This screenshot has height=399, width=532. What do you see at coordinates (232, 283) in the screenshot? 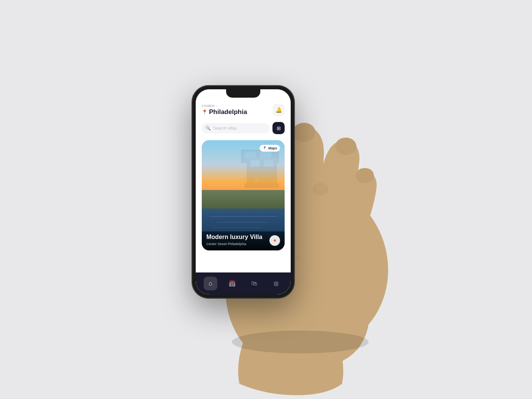
I see `calendar-icon: 📅` at bounding box center [232, 283].